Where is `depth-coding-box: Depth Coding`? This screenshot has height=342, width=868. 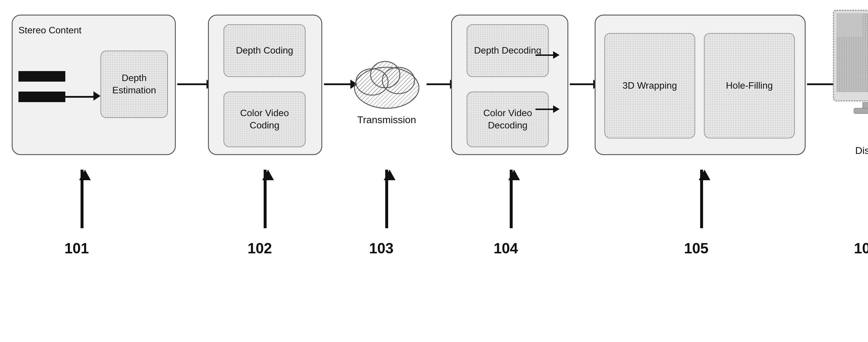 depth-coding-box: Depth Coding is located at coordinates (265, 50).